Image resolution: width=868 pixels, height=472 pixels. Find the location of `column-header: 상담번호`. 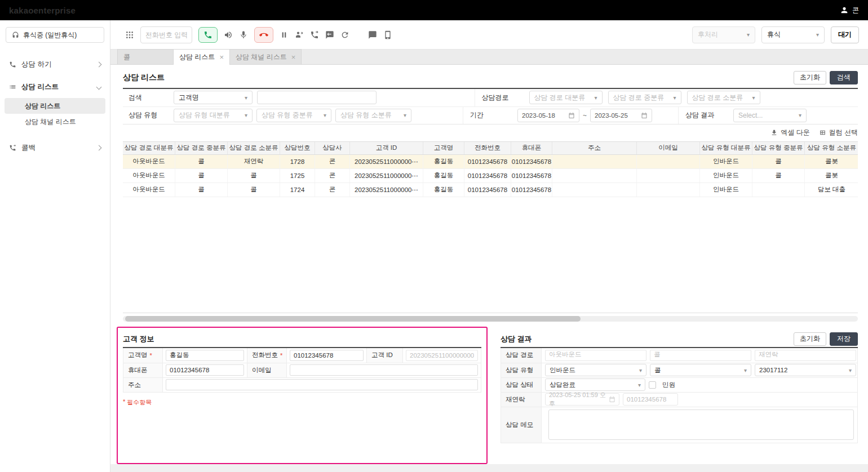

column-header: 상담번호 is located at coordinates (298, 148).